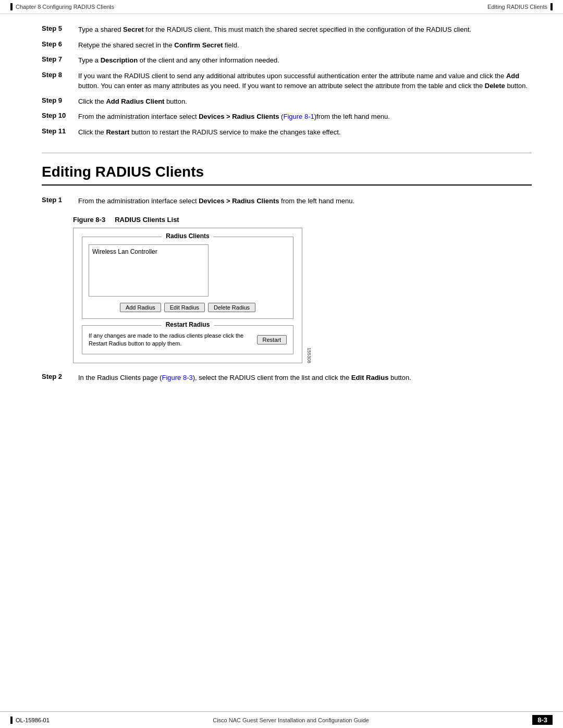  I want to click on step-label-9: Step 9, so click(60, 100).